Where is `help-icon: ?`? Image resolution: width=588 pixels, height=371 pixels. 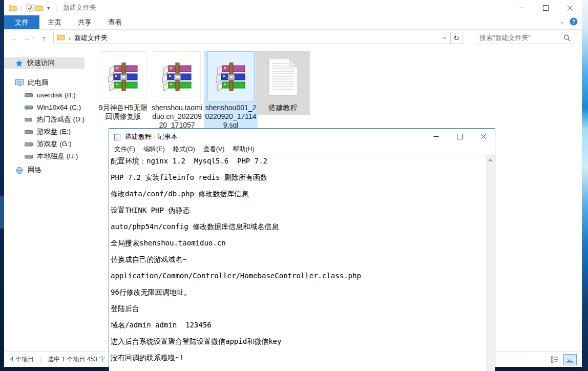
help-icon: ? is located at coordinates (574, 23).